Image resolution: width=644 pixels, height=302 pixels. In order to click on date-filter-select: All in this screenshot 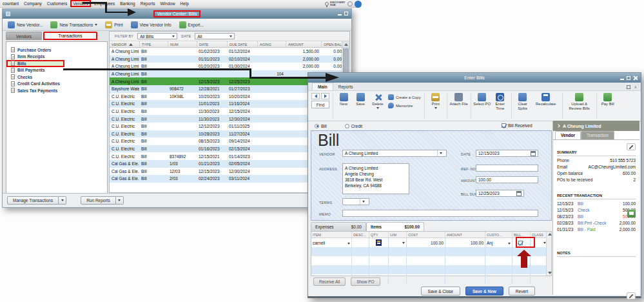, I will do `click(215, 36)`.